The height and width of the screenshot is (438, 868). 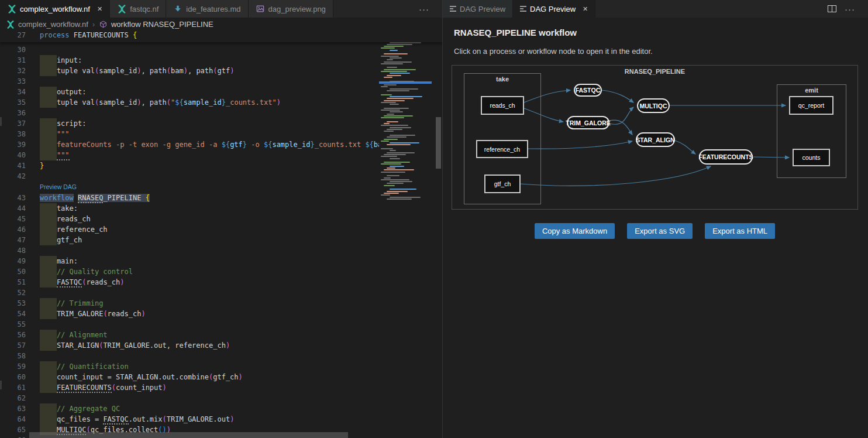 What do you see at coordinates (190, 324) in the screenshot?
I see `code-line: 55` at bounding box center [190, 324].